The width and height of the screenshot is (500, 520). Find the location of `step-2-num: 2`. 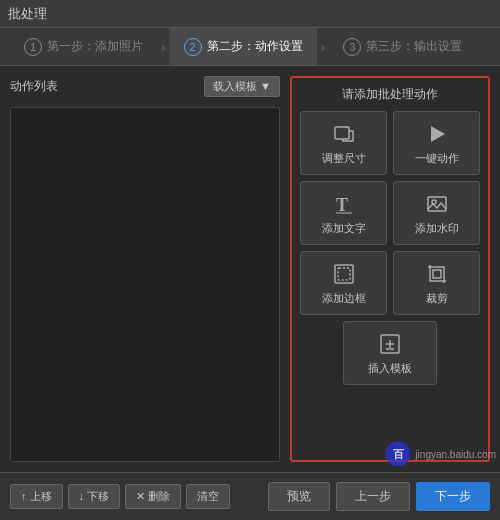

step-2-num: 2 is located at coordinates (193, 47).